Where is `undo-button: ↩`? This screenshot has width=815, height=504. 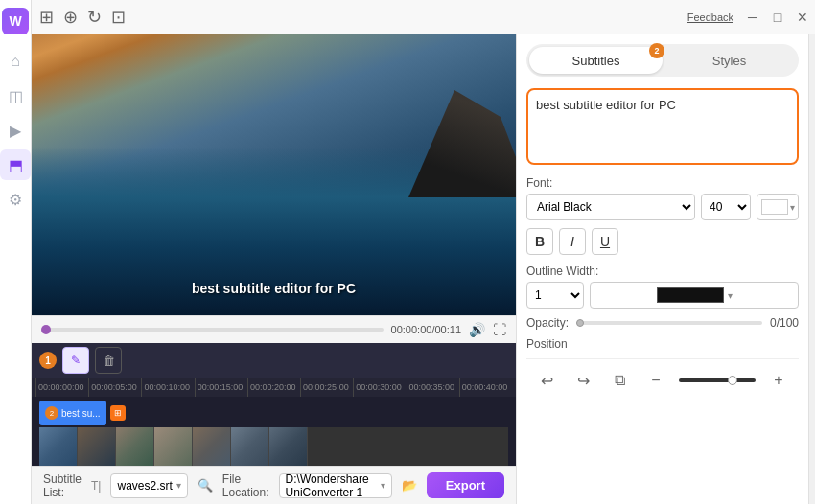 undo-button: ↩ is located at coordinates (547, 380).